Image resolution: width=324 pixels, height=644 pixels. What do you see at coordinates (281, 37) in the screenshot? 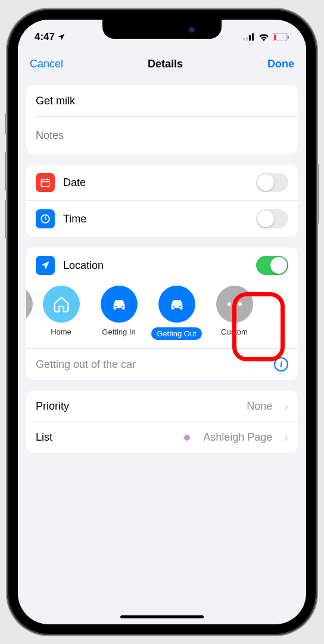
I see `battery-low-icon` at bounding box center [281, 37].